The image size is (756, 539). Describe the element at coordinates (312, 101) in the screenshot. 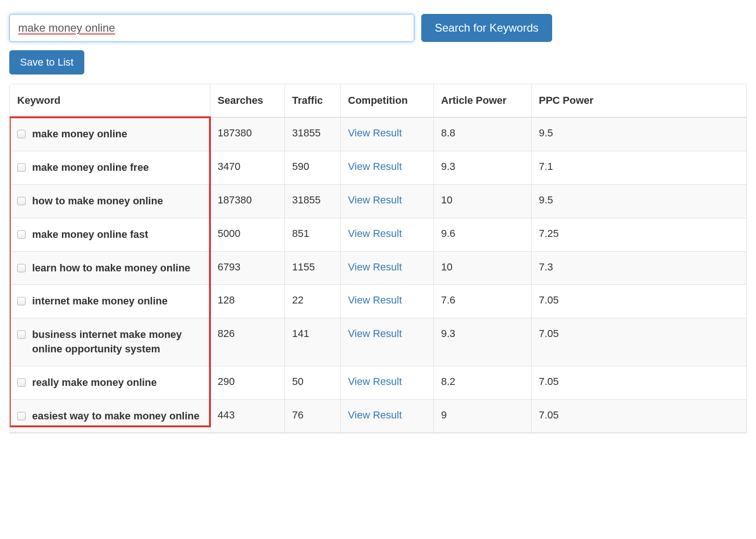

I see `column-header-traffic: Traffic` at that location.